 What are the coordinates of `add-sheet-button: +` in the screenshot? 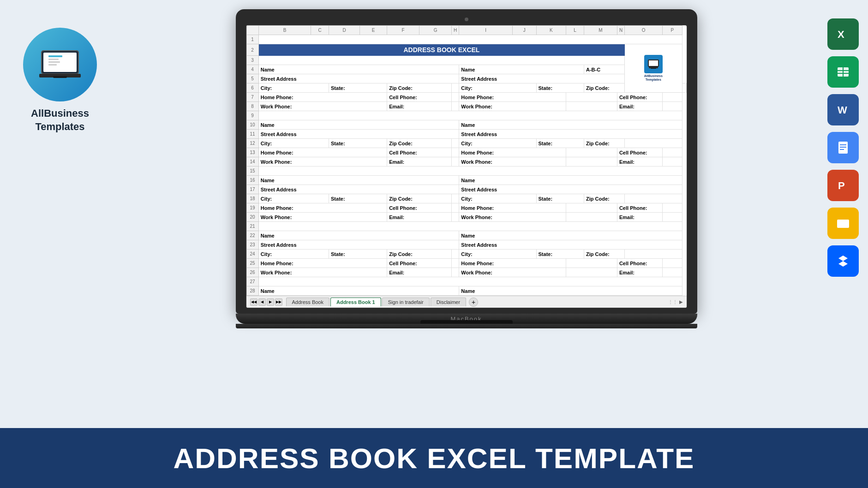 It's located at (473, 302).